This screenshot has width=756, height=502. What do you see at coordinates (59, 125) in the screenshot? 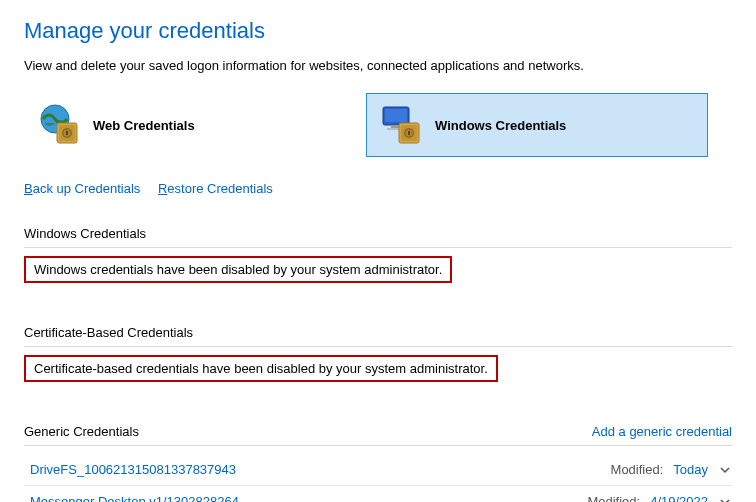
I see `globe-safe-icon` at bounding box center [59, 125].